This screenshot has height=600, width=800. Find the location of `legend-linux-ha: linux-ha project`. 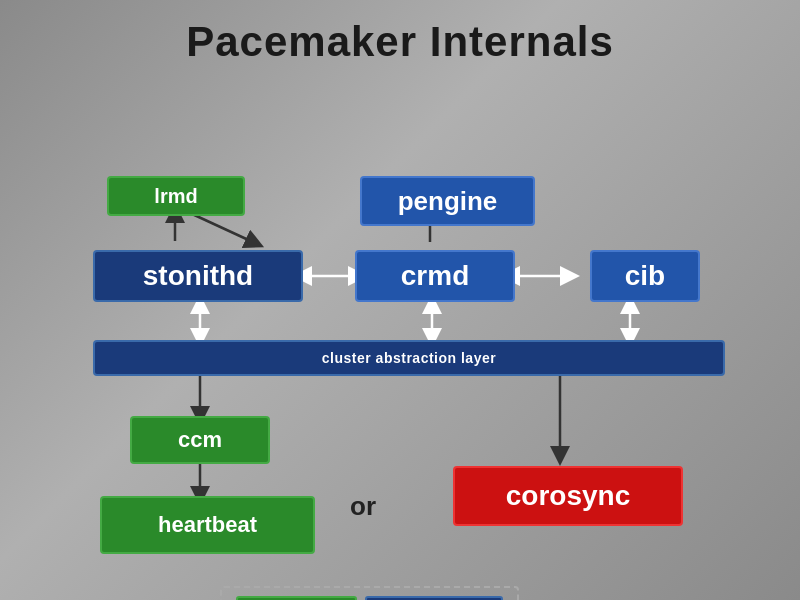

legend-linux-ha: linux-ha project is located at coordinates (296, 598).